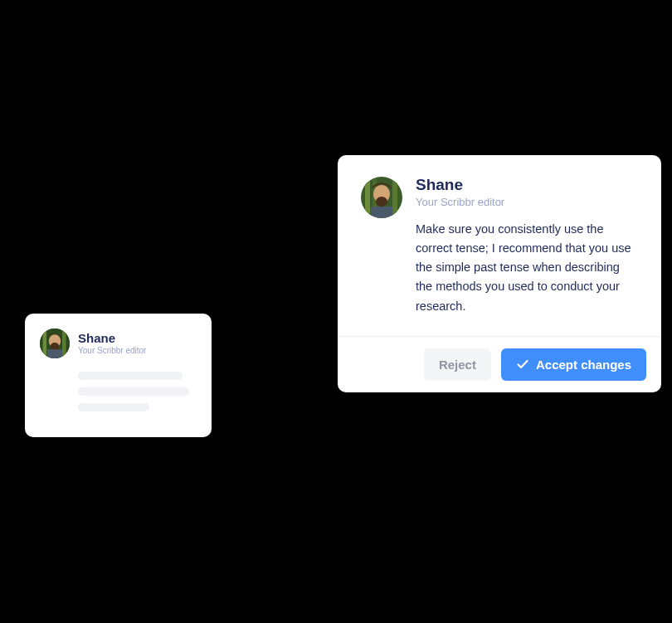  What do you see at coordinates (584, 365) in the screenshot?
I see `accept-label: Accept changes` at bounding box center [584, 365].